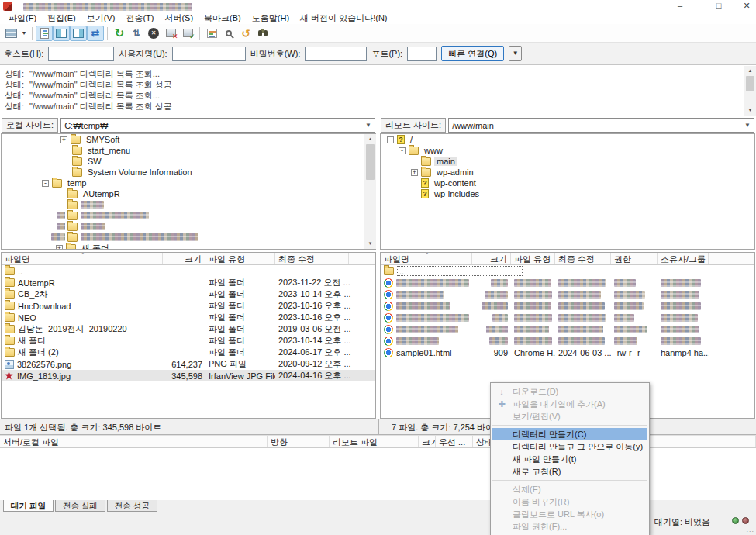 Image resolution: width=756 pixels, height=535 pixels. What do you see at coordinates (178, 19) in the screenshot?
I see `menu-server: 서버(S)` at bounding box center [178, 19].